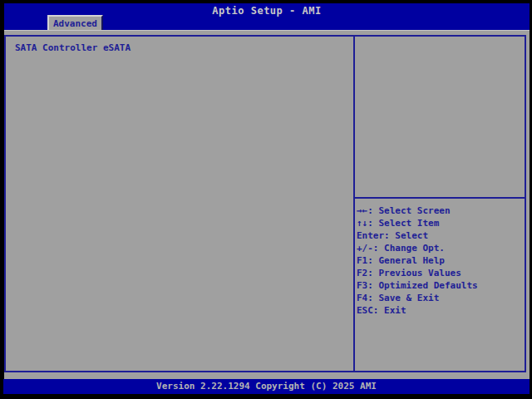 Image resolution: width=532 pixels, height=399 pixels. What do you see at coordinates (441, 261) in the screenshot?
I see `help-line-f1-general-help: F1: General Help` at bounding box center [441, 261].